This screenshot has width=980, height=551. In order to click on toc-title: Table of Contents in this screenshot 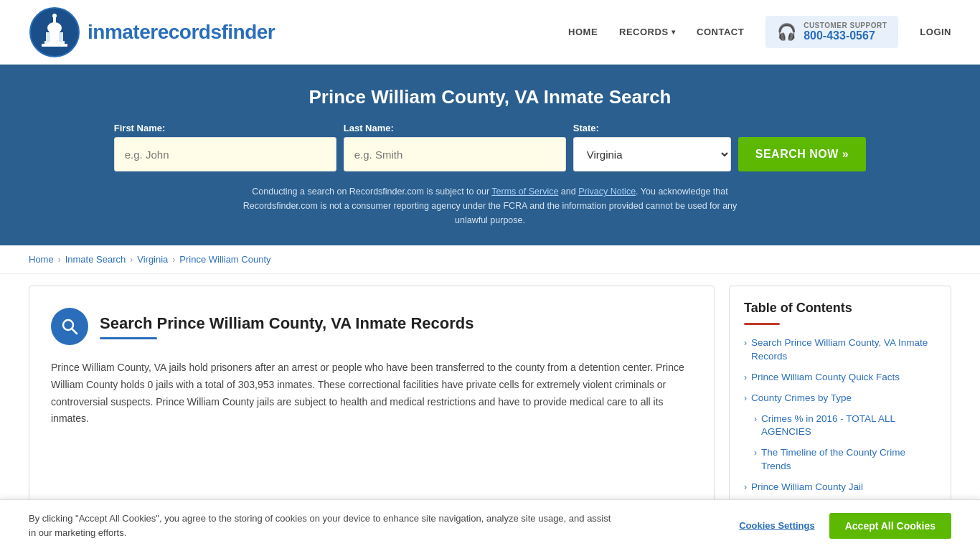, I will do `click(840, 309)`.